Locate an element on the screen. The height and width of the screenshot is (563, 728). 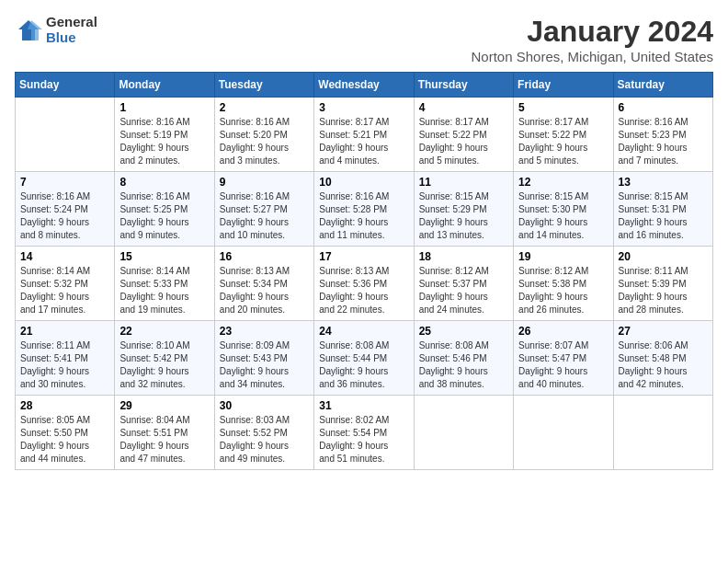
weekday-header-wednesday: Wednesday is located at coordinates (364, 85).